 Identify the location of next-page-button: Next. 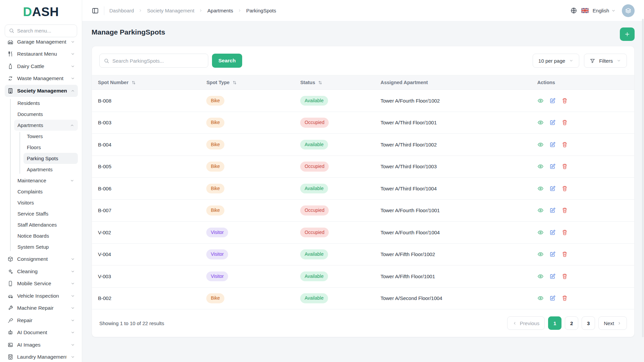
(612, 323).